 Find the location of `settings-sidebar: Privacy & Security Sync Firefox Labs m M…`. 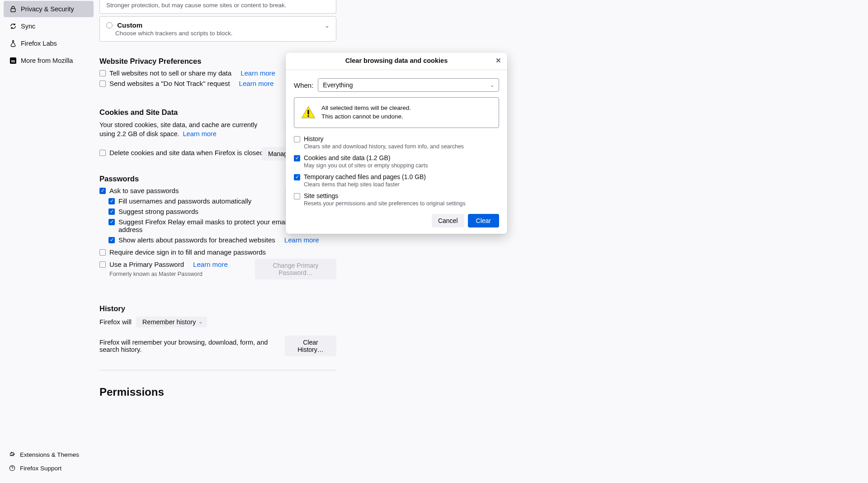

settings-sidebar: Privacy & Security Sync Firefox Labs m M… is located at coordinates (49, 242).